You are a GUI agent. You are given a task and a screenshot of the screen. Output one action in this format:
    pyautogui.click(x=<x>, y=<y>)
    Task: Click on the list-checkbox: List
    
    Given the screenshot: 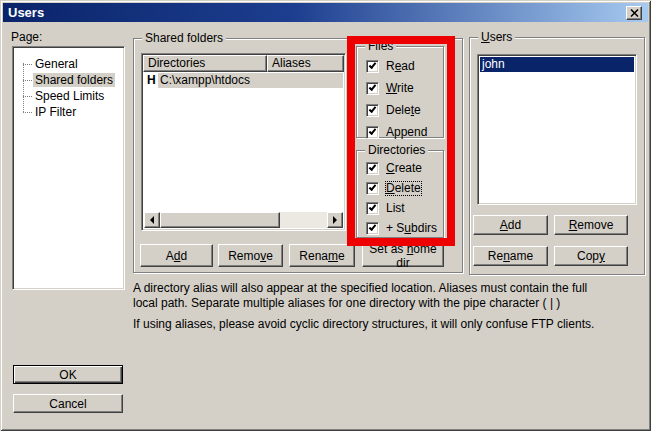 What is the action you would take?
    pyautogui.click(x=404, y=208)
    